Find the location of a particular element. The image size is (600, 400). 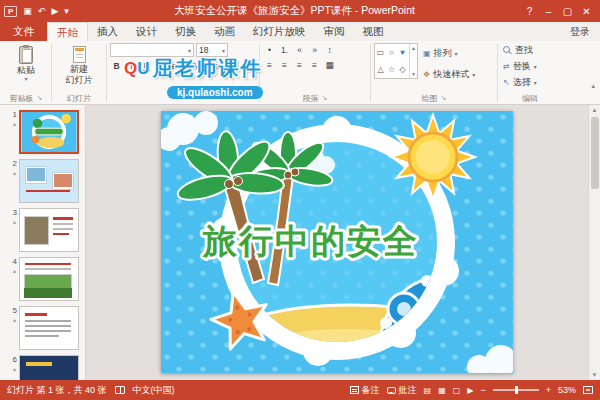

new-slide-button: 新建 幻灯片 is located at coordinates (80, 64).